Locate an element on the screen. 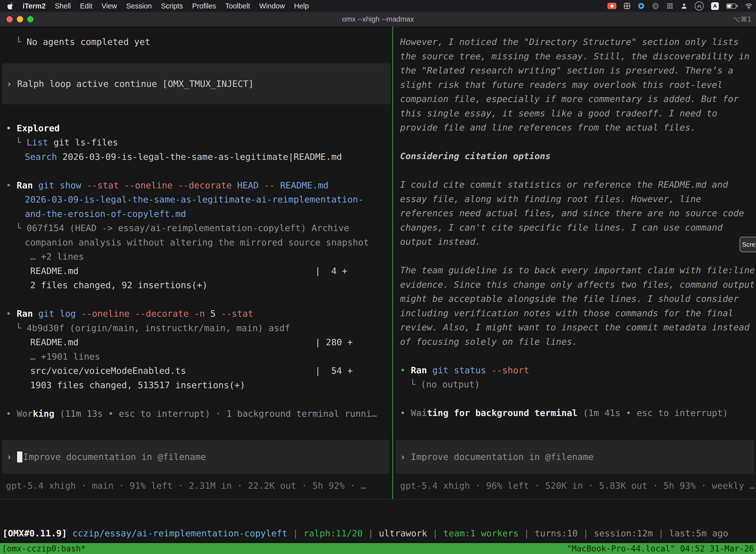  diff-summary-line: 2 files changed, 92 insertions(+) is located at coordinates (198, 285).